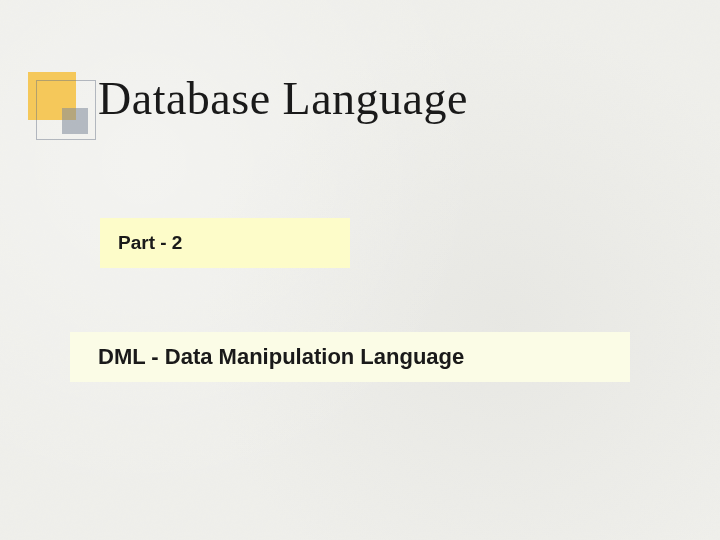 This screenshot has height=540, width=720. Describe the element at coordinates (350, 357) in the screenshot. I see `subtitle-box: DML - Data Manipulation Language` at that location.